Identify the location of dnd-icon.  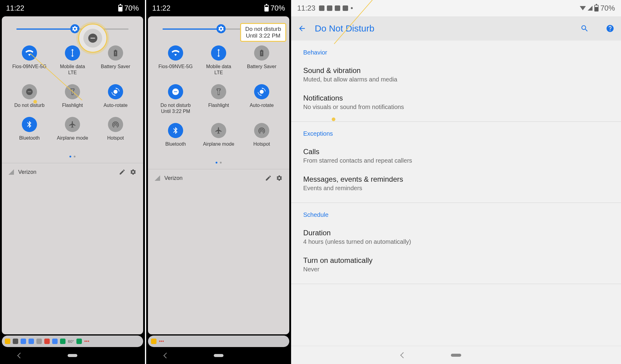
(176, 92).